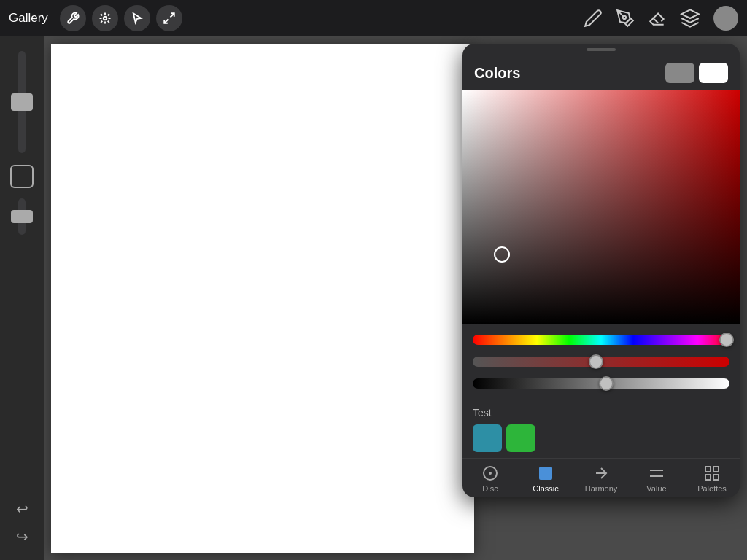 Image resolution: width=747 pixels, height=560 pixels. What do you see at coordinates (521, 438) in the screenshot?
I see `palette-swatch-green` at bounding box center [521, 438].